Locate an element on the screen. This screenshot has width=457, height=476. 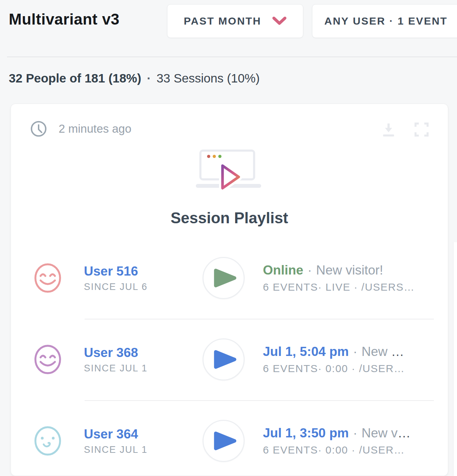
card-toolbar is located at coordinates (405, 130).